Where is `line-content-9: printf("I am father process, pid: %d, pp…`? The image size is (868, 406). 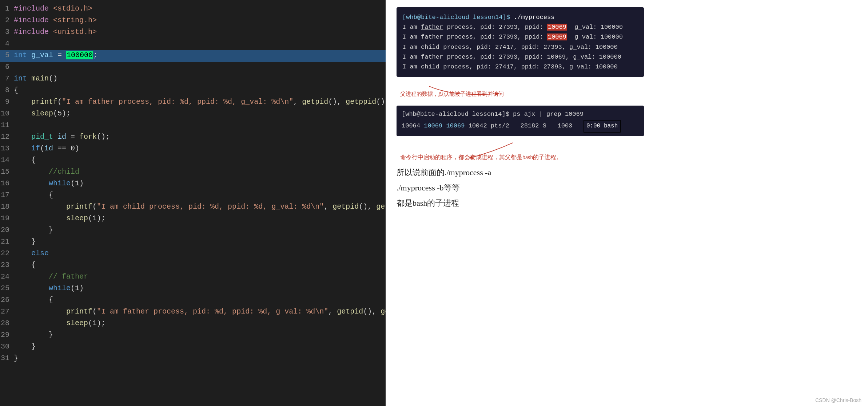
line-content-9: printf("I am father process, pid: %d, pp… is located at coordinates (200, 102).